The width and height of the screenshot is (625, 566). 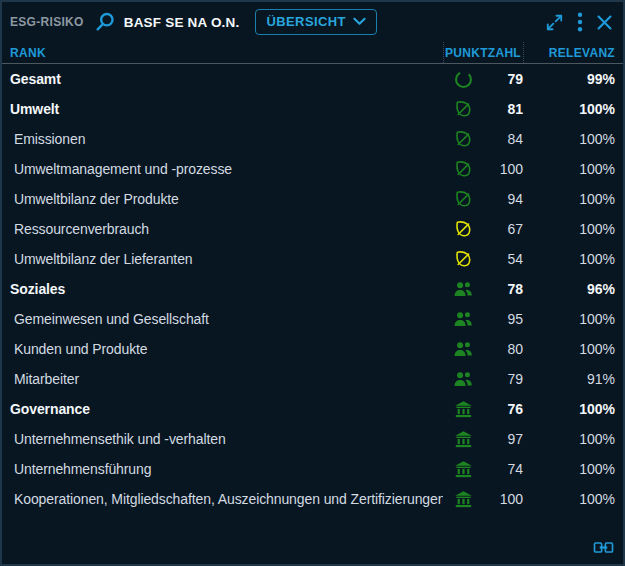 I want to click on table-row: Kooperationen, Mitgliedschaften, Auszeic…, so click(x=312, y=499).